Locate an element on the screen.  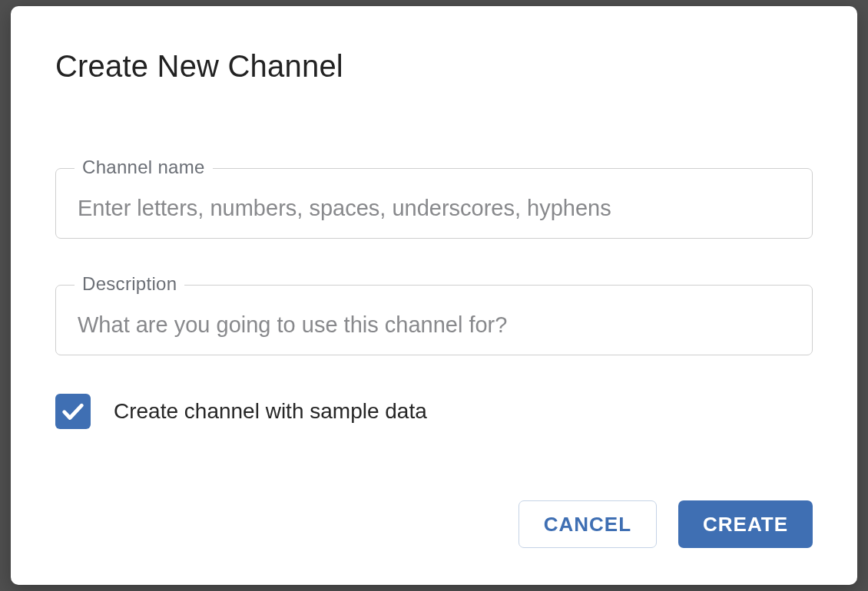
create-button: CREATE is located at coordinates (745, 524).